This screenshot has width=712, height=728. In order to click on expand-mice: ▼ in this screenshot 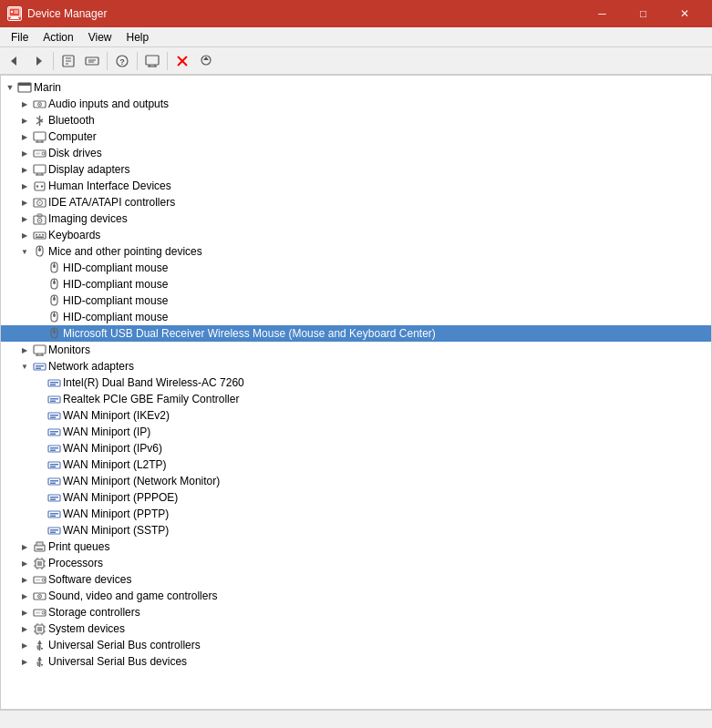, I will do `click(25, 251)`.